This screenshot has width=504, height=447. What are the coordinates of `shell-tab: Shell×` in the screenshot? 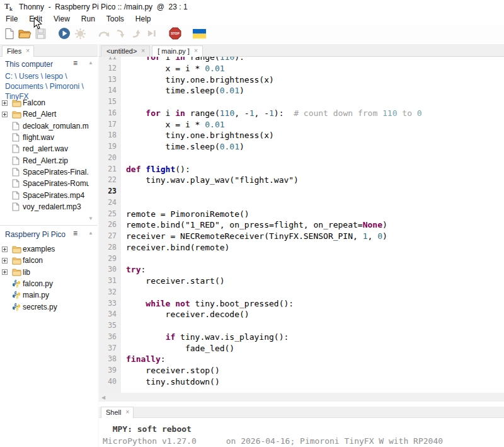 It's located at (117, 412).